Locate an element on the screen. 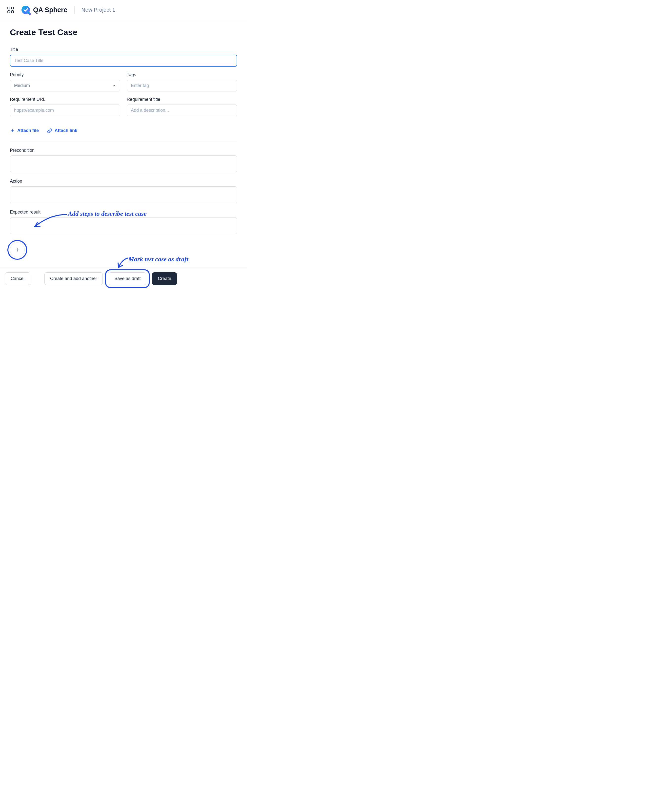 The width and height of the screenshot is (672, 800). project-breadcrumb: New Project 1 is located at coordinates (98, 10).